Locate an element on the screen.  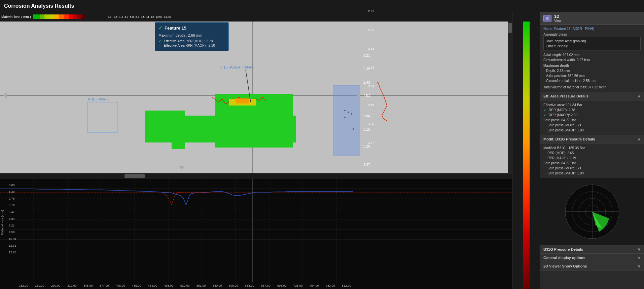
color-bar is located at coordinates (70, 17).